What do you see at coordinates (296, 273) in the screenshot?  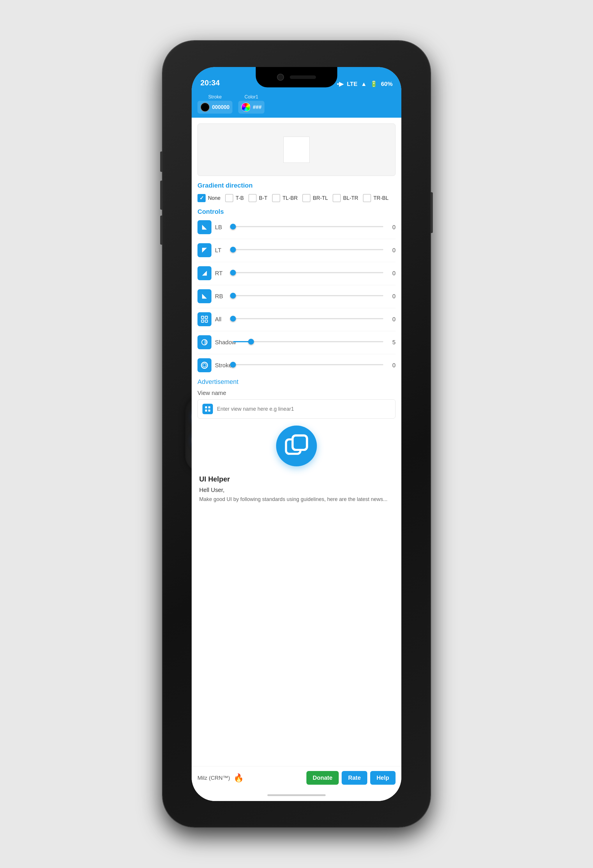 I see `control-row-rt: RT 0` at bounding box center [296, 273].